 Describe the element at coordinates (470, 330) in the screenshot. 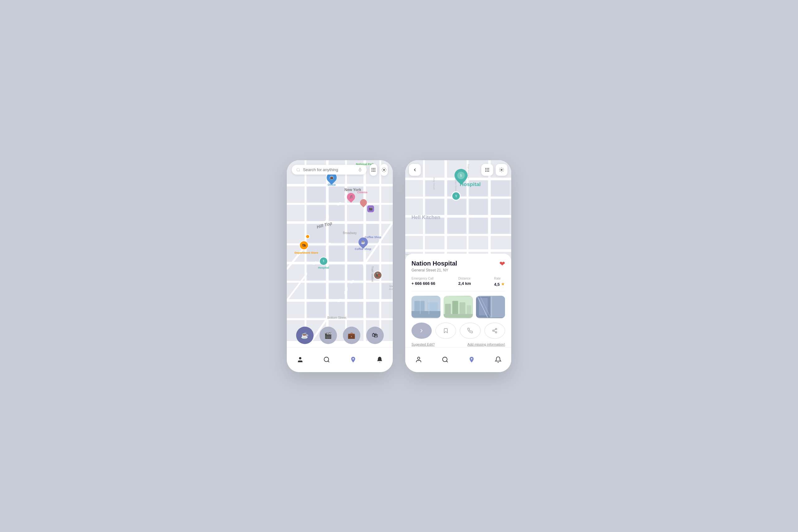

I see `action-call` at that location.